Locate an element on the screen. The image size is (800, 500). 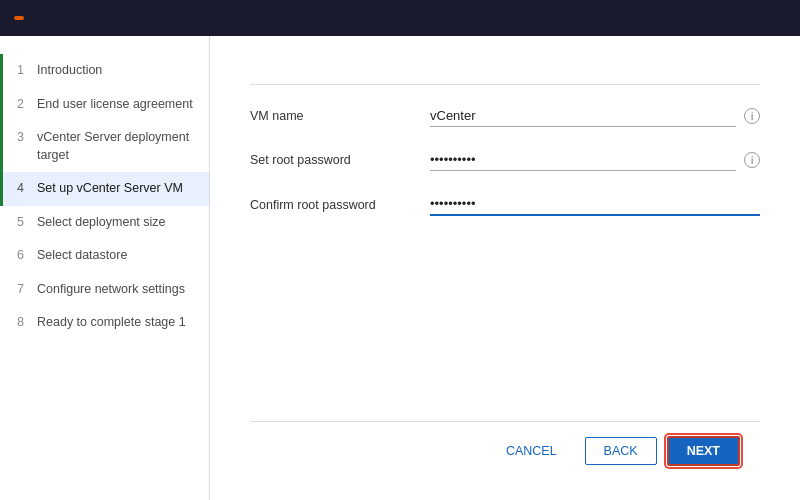
form-row-0: VM namei is located at coordinates (505, 116).